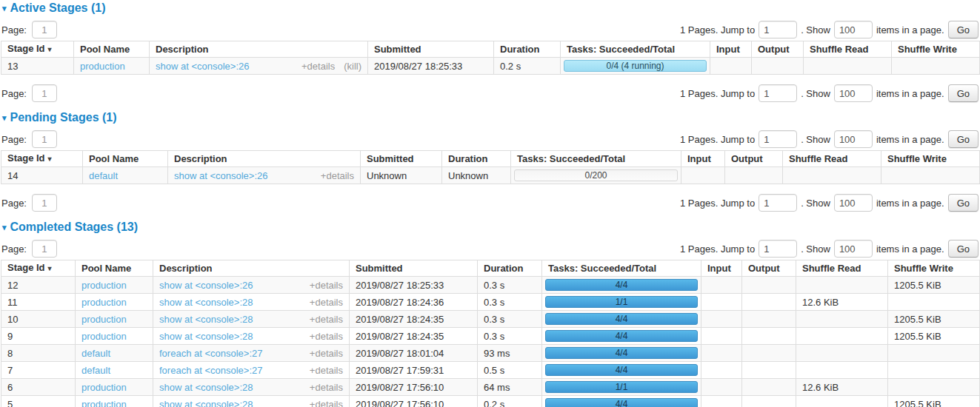  What do you see at coordinates (721, 320) in the screenshot?
I see `input-cell` at bounding box center [721, 320].